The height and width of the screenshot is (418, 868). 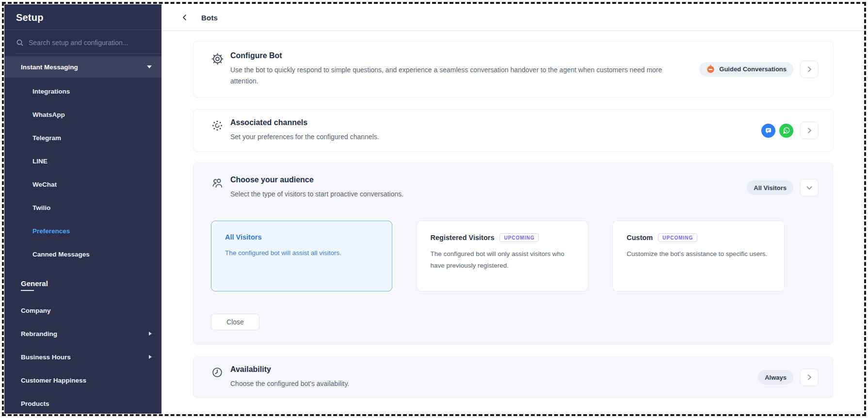 I want to click on search-icon, so click(x=20, y=43).